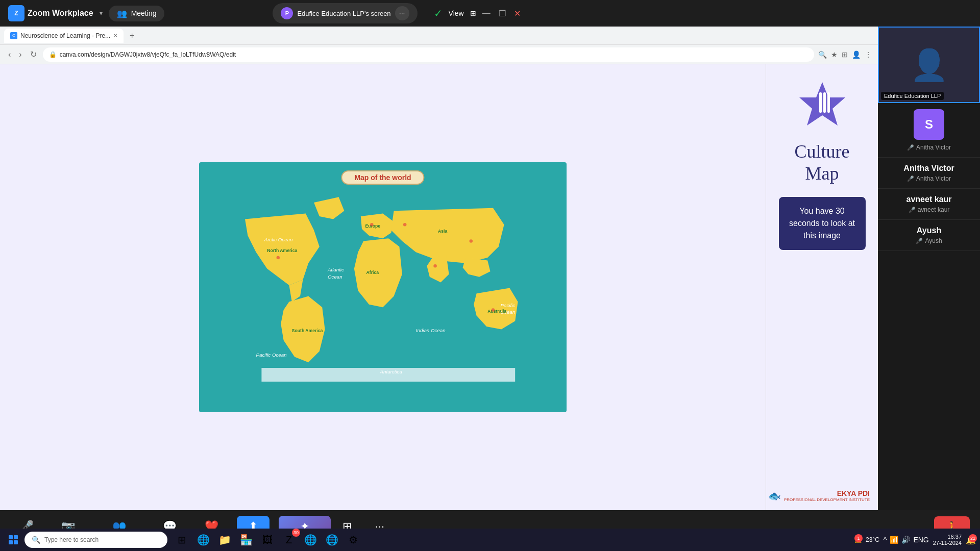 This screenshot has width=980, height=551. What do you see at coordinates (858, 540) in the screenshot?
I see `update-icon-wrap: ⚠ 1` at bounding box center [858, 540].